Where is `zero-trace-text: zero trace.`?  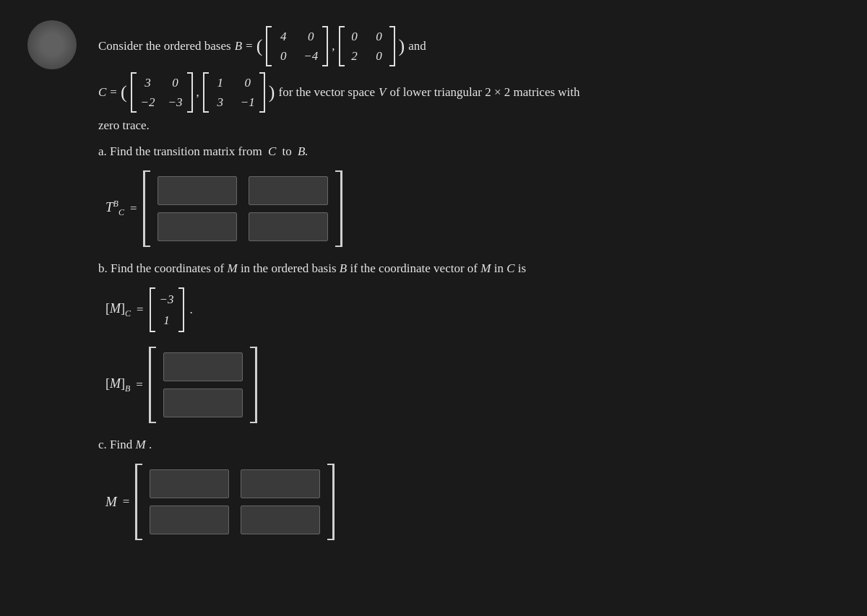
zero-trace-text: zero trace. is located at coordinates (124, 126).